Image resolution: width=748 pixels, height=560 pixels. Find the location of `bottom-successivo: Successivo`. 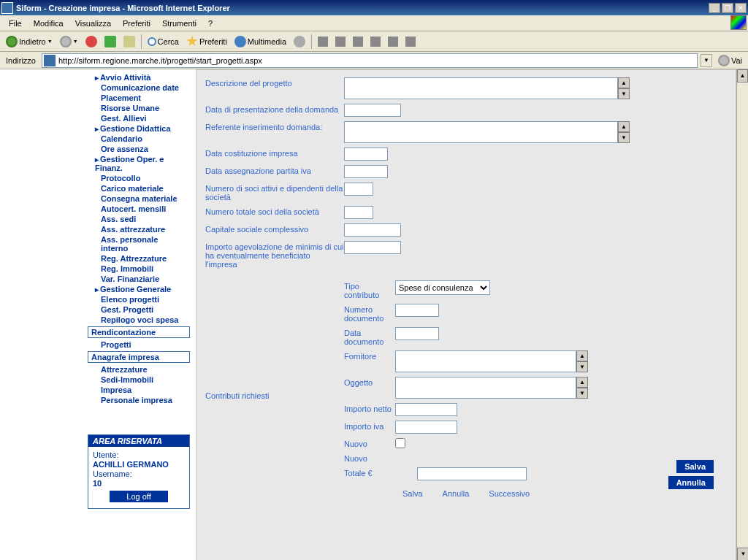

bottom-successivo: Successivo is located at coordinates (509, 494).